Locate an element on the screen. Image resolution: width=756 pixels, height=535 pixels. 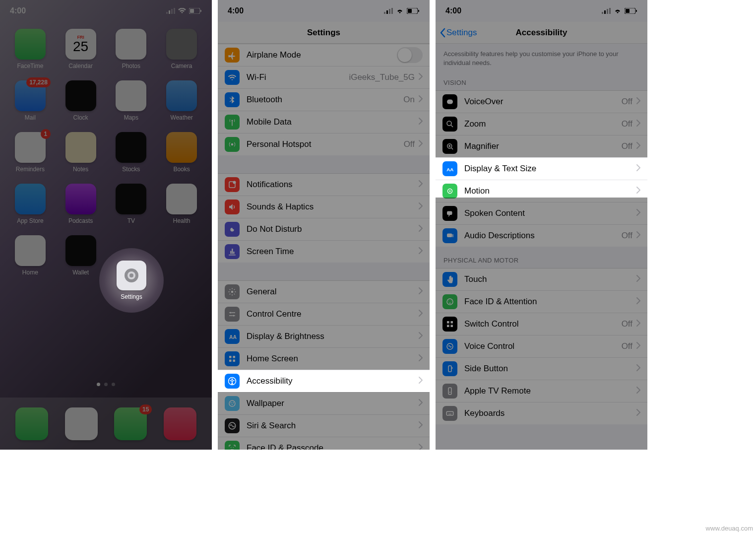
app-wallet: Wallet is located at coordinates (81, 256).